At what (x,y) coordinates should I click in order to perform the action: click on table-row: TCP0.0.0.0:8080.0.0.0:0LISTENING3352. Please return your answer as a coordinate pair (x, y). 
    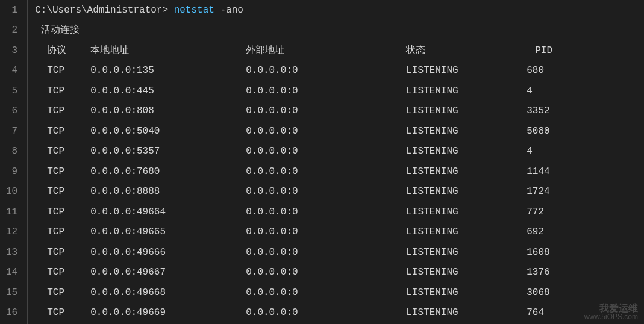
    Looking at the image, I should click on (340, 111).